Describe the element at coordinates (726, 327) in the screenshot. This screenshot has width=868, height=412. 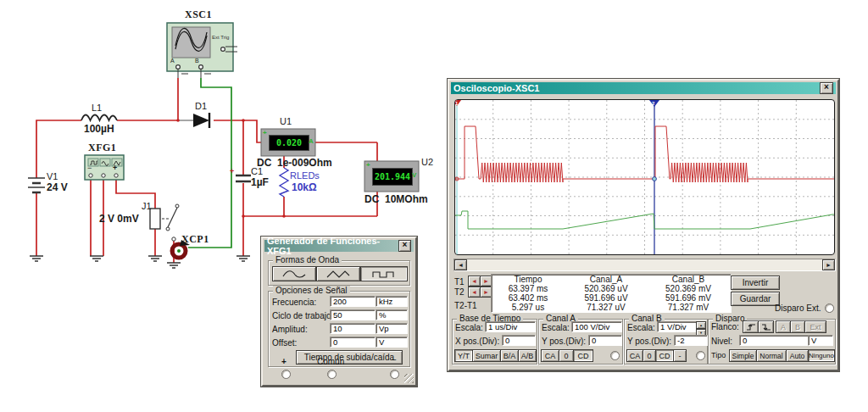
I see `trigger-edge-label: Flanco:` at that location.